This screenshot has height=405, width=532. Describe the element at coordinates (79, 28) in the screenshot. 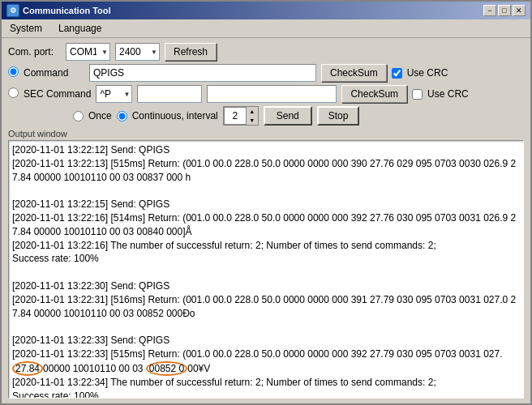

I see `menu-language: Language` at that location.